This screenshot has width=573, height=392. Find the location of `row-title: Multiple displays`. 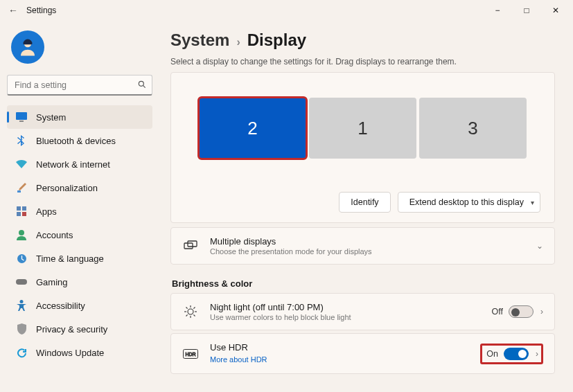

row-title: Multiple displays is located at coordinates (373, 241).